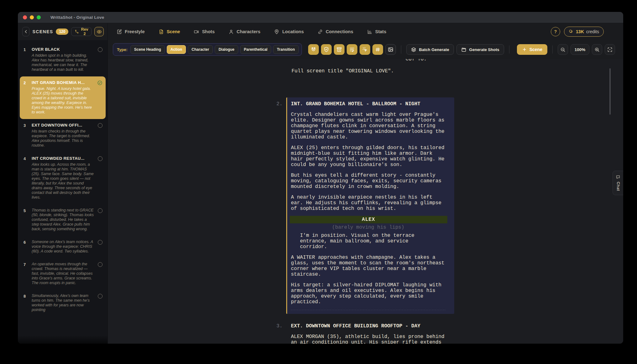 This screenshot has height=364, width=637. Describe the element at coordinates (368, 294) in the screenshot. I see `action-paragraph: His target: a silver-haired DIPLOMAT lau…` at that location.